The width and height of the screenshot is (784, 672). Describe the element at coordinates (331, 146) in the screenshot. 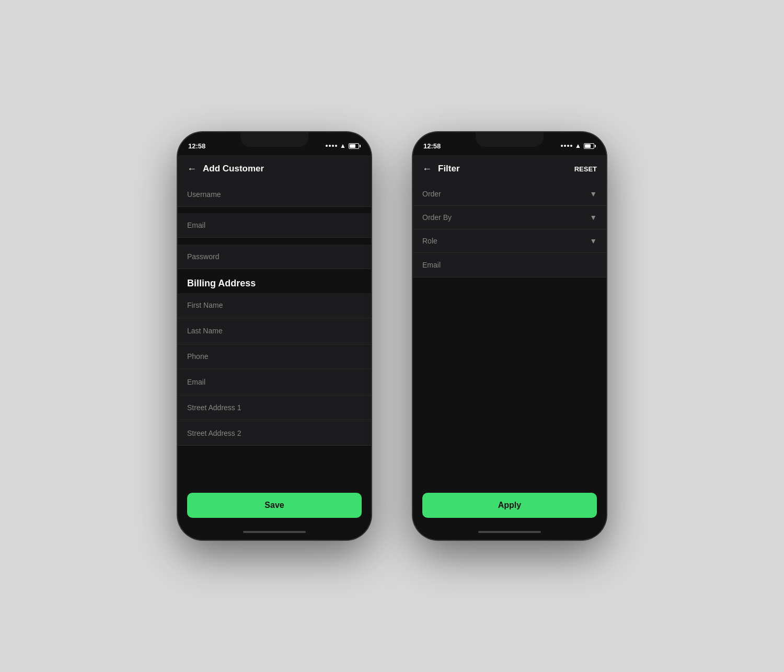

I see `signal-dots-icon` at that location.